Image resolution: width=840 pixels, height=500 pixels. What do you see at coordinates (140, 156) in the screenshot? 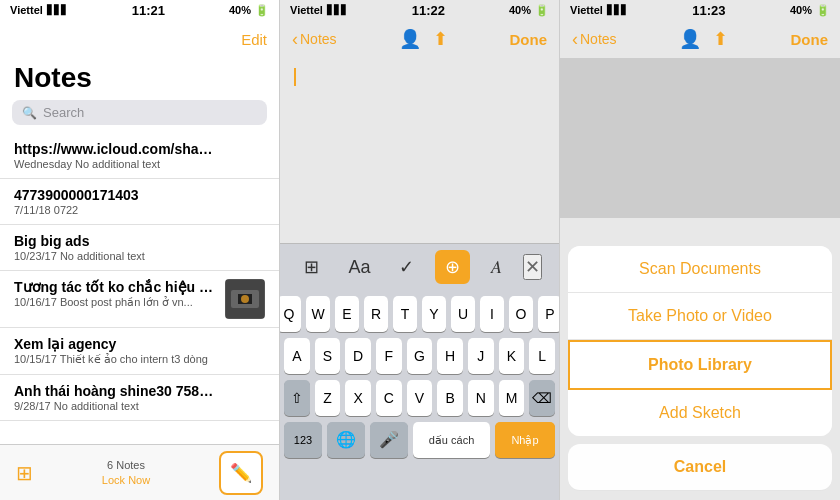
I see `note-item: https://www.icloud.com/sharedalbu... Wed…` at bounding box center [140, 156].